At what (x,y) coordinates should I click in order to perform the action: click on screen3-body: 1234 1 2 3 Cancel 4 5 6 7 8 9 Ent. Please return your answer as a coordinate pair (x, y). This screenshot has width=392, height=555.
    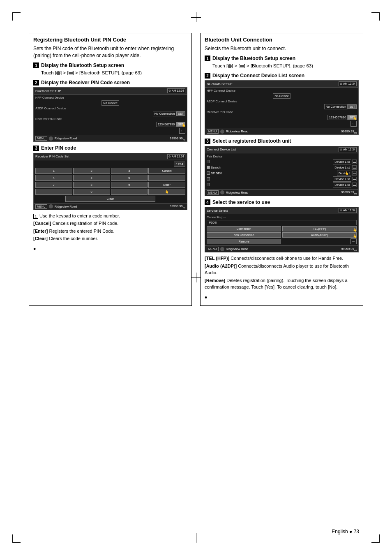
    Looking at the image, I should click on (110, 182).